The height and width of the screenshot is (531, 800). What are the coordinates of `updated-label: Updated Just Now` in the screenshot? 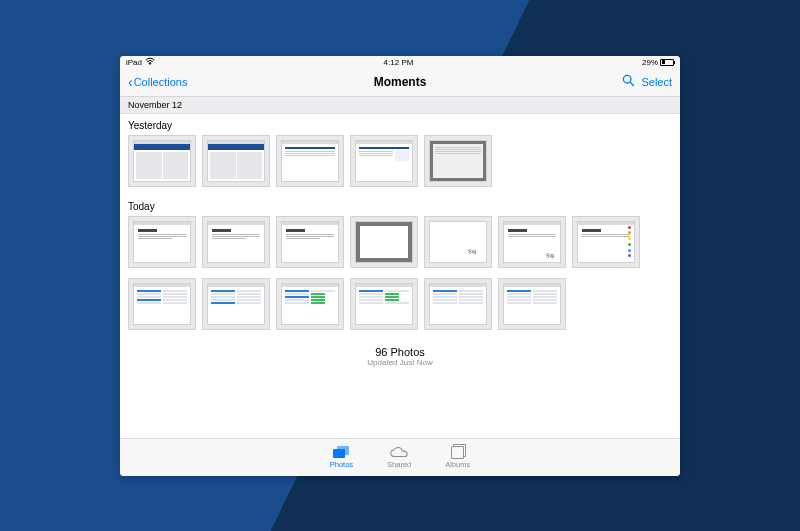 It's located at (400, 362).